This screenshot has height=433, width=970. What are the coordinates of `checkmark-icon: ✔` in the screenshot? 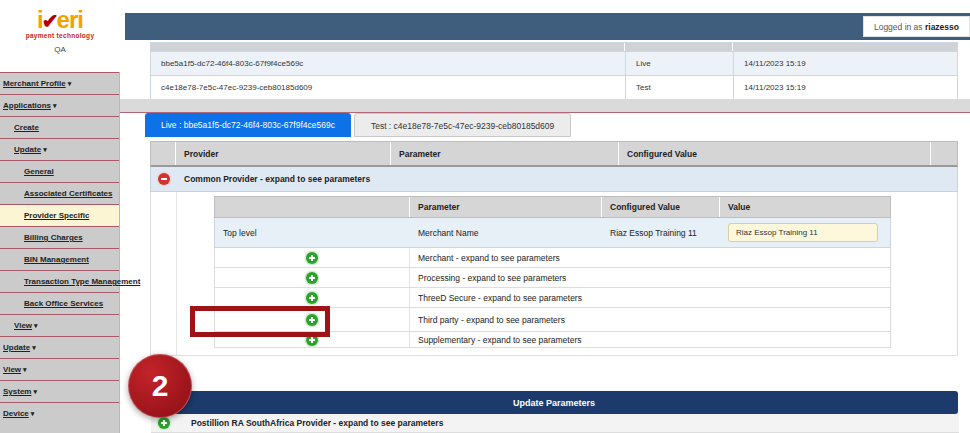 It's located at (50, 21).